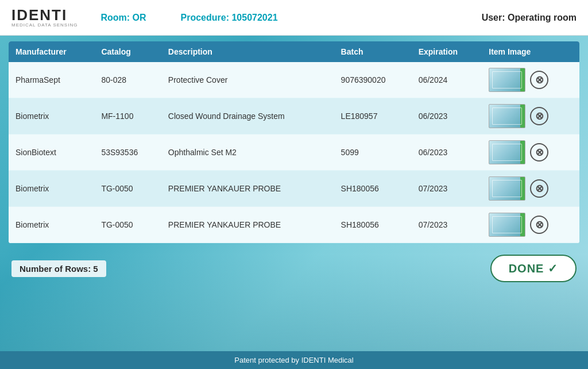  What do you see at coordinates (294, 153) in the screenshot?
I see `table-row: SionBiotext 53S93536 Ophthalmic Set M2 5…` at bounding box center [294, 153].